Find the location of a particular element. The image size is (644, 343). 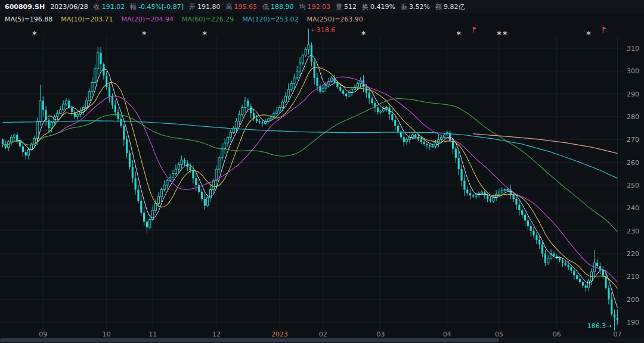

quote-field: 量512 is located at coordinates (346, 7).